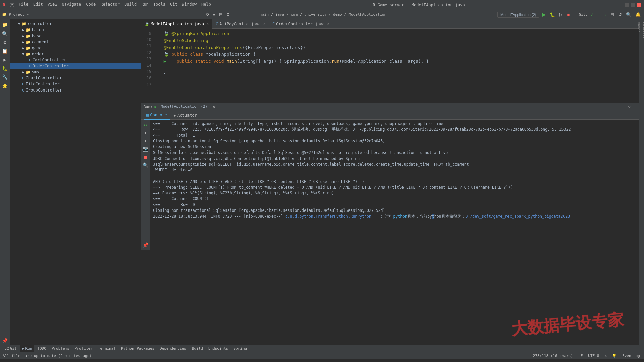 This screenshot has height=362, width=644. Describe the element at coordinates (145, 133) in the screenshot. I see `scroll-up-icon: ↑` at that location.